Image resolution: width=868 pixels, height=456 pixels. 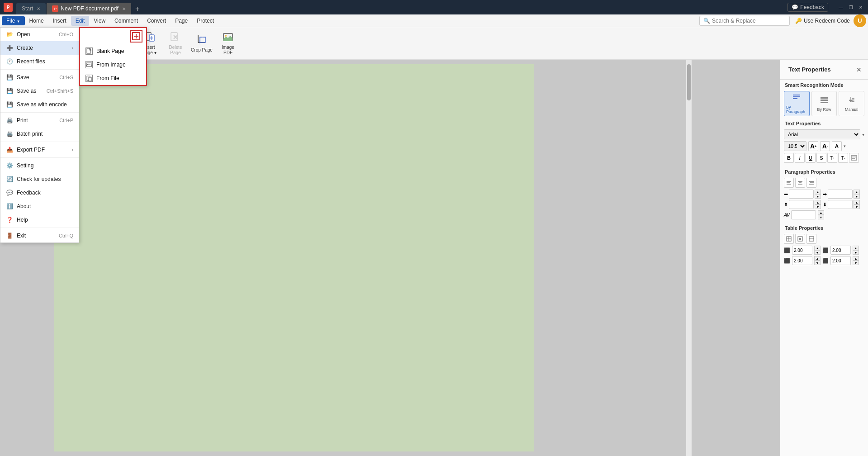 What do you see at coordinates (113, 65) in the screenshot?
I see `create-from-image: From Image` at bounding box center [113, 65].